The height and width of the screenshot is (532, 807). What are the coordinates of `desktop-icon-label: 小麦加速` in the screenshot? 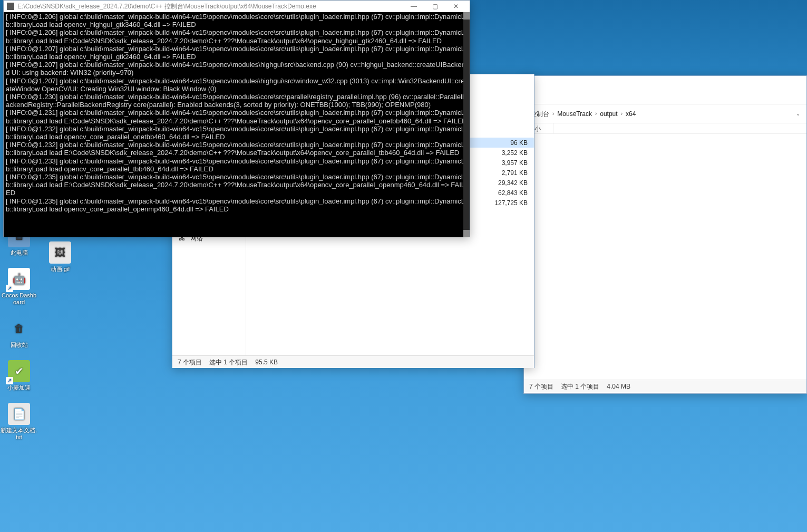 It's located at (19, 388).